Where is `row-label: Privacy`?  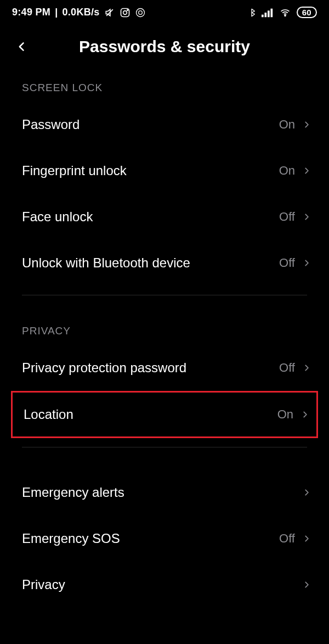 row-label: Privacy is located at coordinates (158, 585).